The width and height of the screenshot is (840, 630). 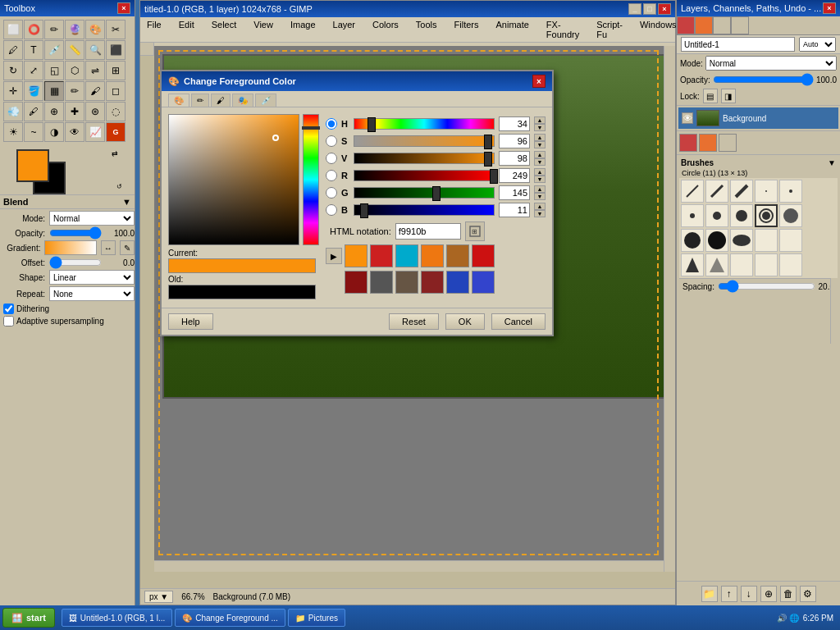 I want to click on blue-radio, so click(x=331, y=210).